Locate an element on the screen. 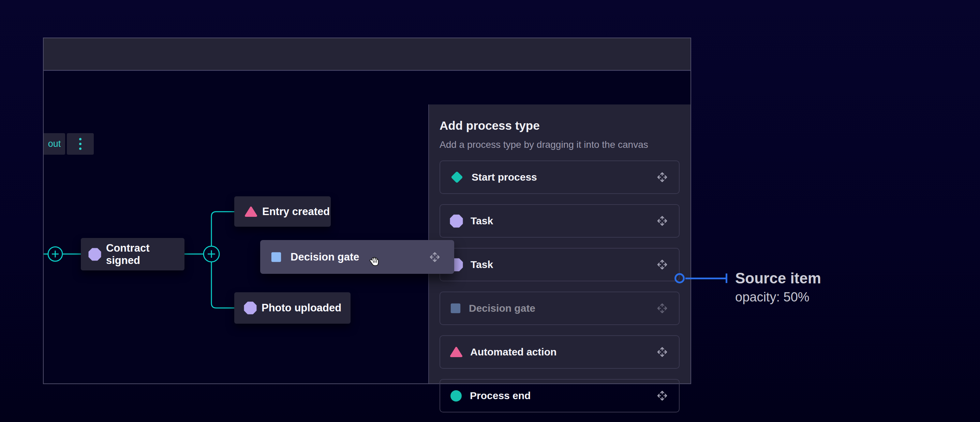 The height and width of the screenshot is (422, 980). node-label: Entry created is located at coordinates (296, 212).